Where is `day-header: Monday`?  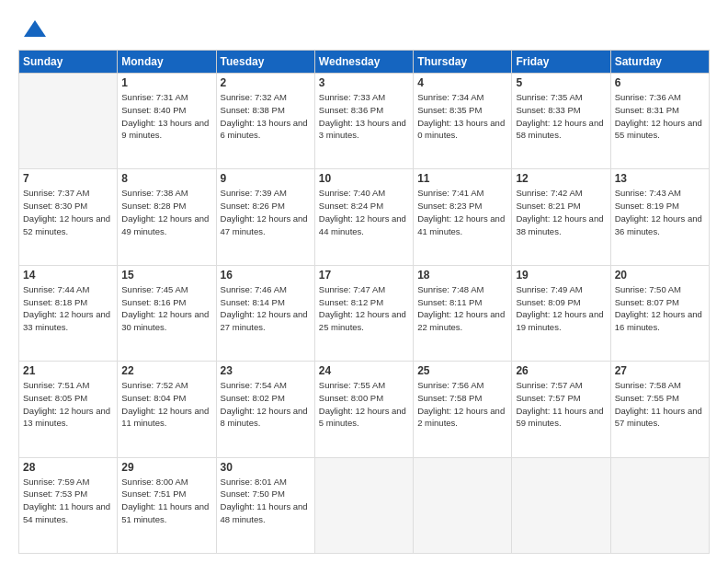 day-header: Monday is located at coordinates (167, 63).